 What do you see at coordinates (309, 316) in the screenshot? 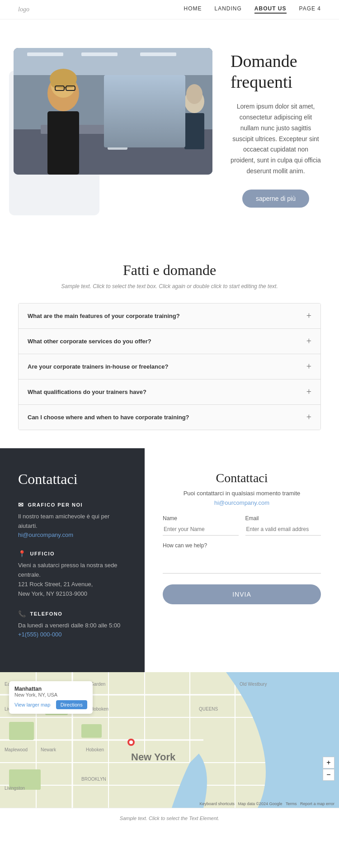
I see `faq-expand-icon-1: +` at bounding box center [309, 316].